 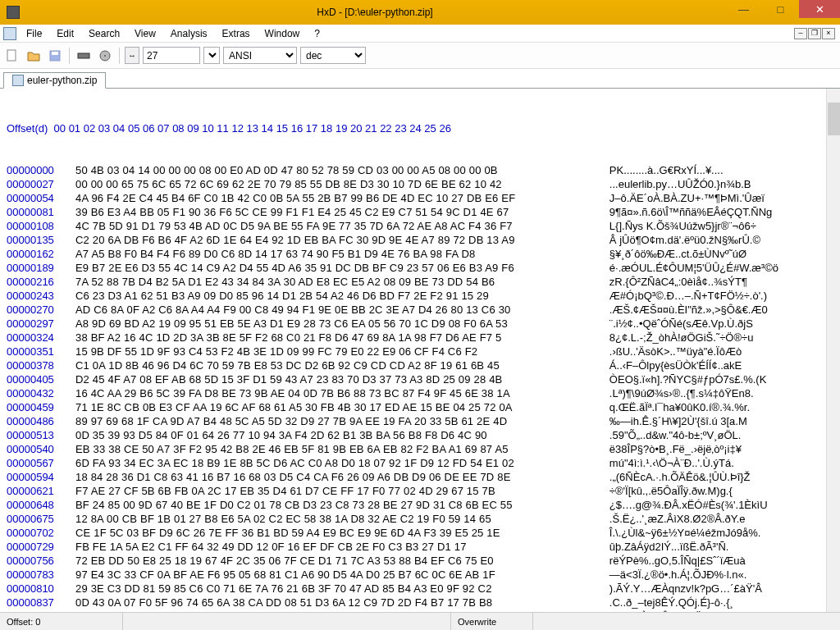 I want to click on app-icon, so click(x=13, y=12).